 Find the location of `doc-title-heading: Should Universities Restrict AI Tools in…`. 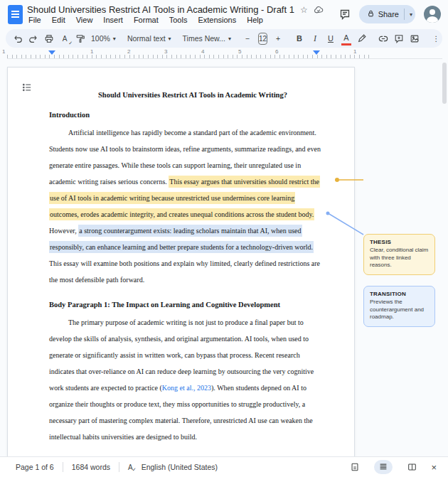

doc-title-heading: Should Universities Restrict AI Tools in… is located at coordinates (193, 95).